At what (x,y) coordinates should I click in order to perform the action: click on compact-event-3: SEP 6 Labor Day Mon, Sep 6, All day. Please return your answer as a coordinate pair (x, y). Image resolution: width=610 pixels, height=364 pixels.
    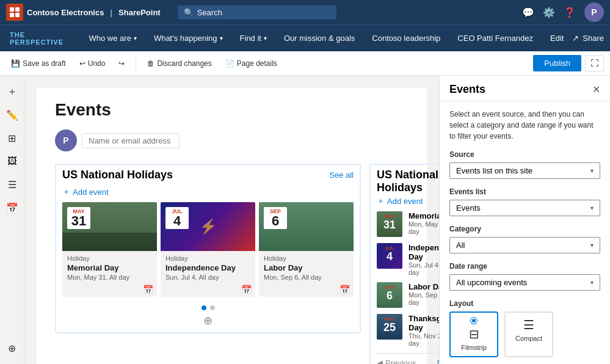
    Looking at the image, I should click on (408, 295).